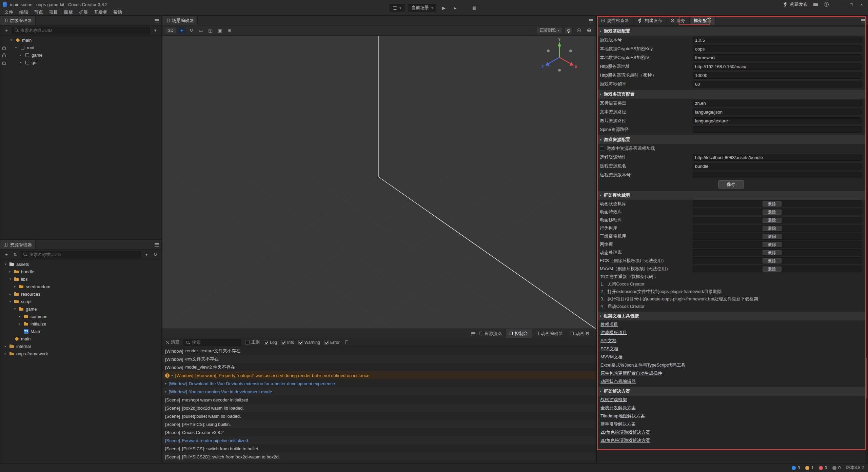  What do you see at coordinates (180, 20) in the screenshot?
I see `scene-panel-tab: 场景编辑器` at bounding box center [180, 20].